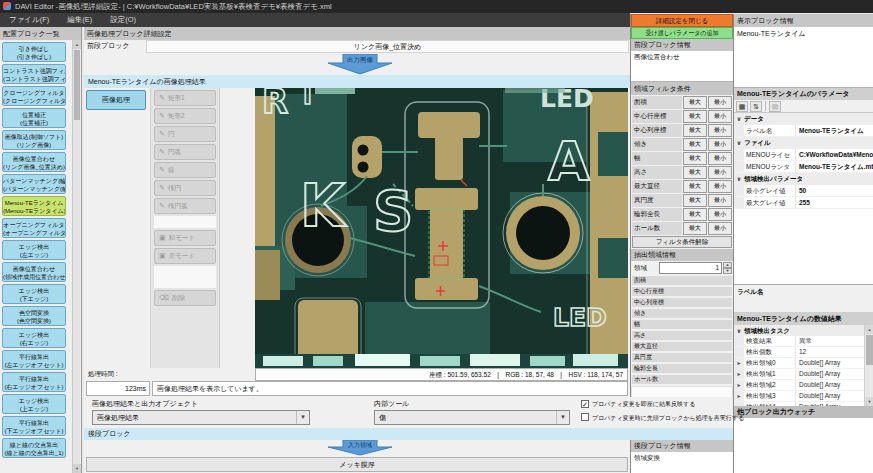 This screenshot has width=873, height=473. What do you see at coordinates (34, 96) in the screenshot?
I see `sidebar-block-2: クロージングフィルタ(クロージングフィルタ)` at bounding box center [34, 96].